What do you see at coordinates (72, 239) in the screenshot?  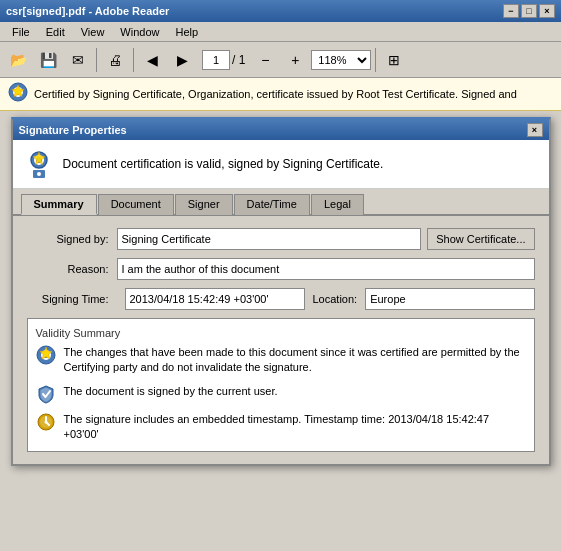 I see `signed-by-label: Signed by:` at bounding box center [72, 239].